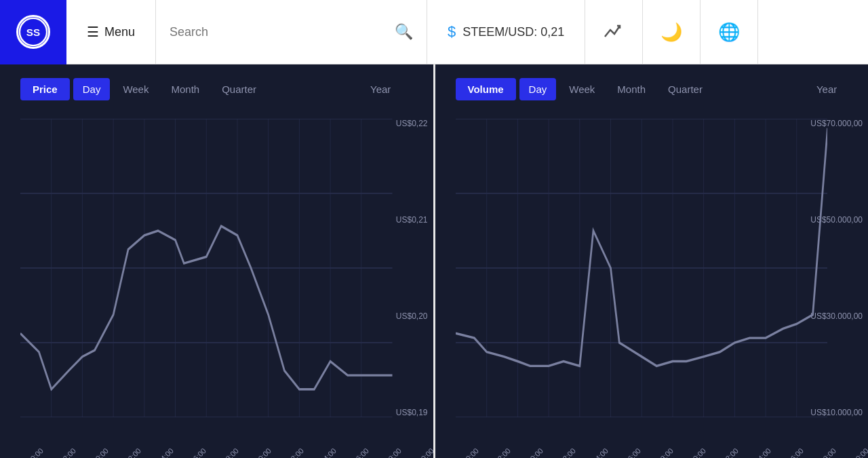 The height and width of the screenshot is (458, 868). Describe the element at coordinates (231, 452) in the screenshot. I see `price-x-label-7: 08:00` at that location.